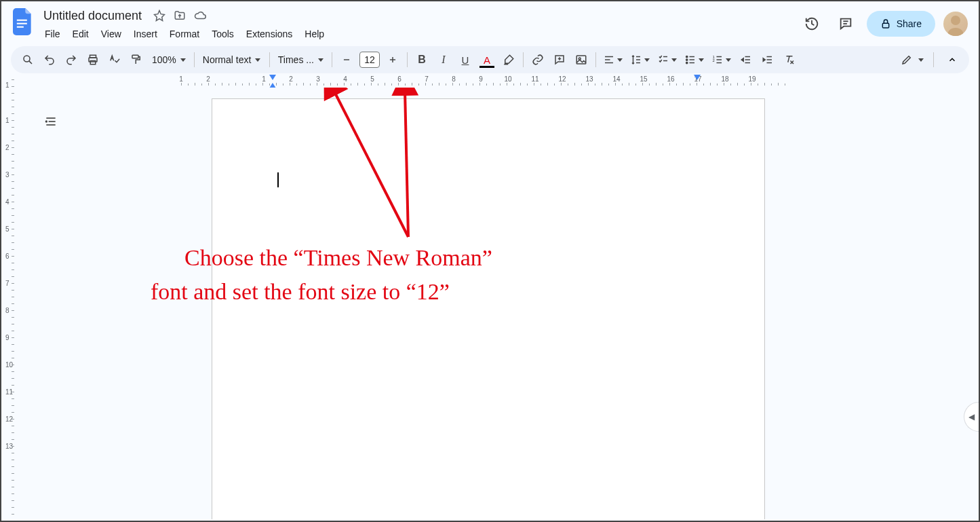 This screenshot has width=980, height=522. Describe the element at coordinates (92, 16) in the screenshot. I see `document-title: Untitled document` at that location.